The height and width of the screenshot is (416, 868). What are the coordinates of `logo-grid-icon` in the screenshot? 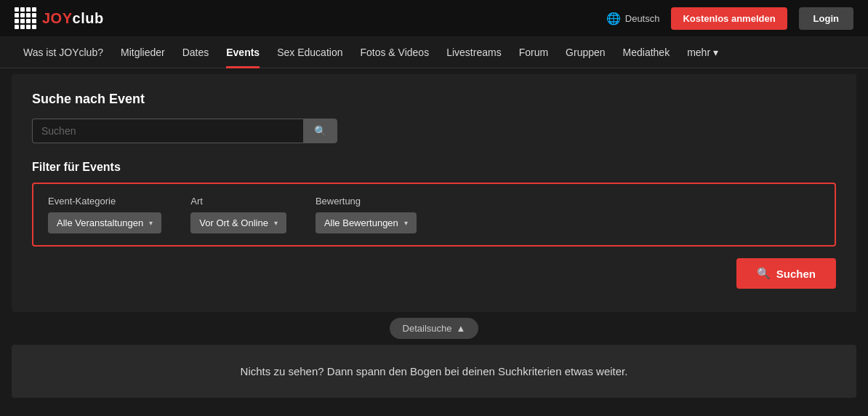 It's located at (25, 18).